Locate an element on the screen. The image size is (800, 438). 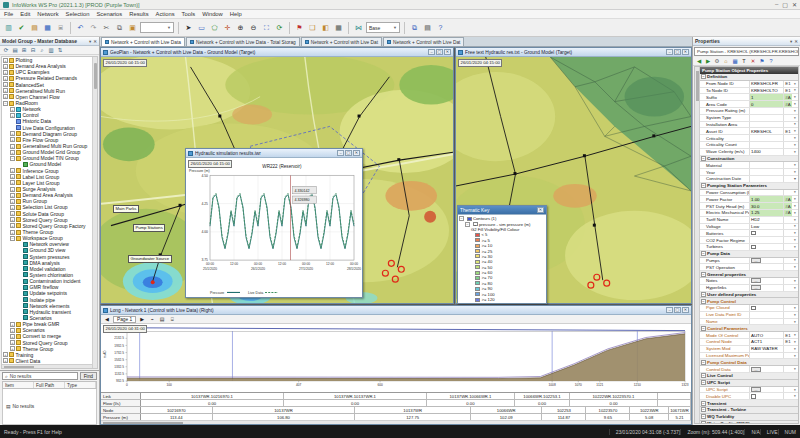
copy-icon: ⧉ is located at coordinates (120, 28).